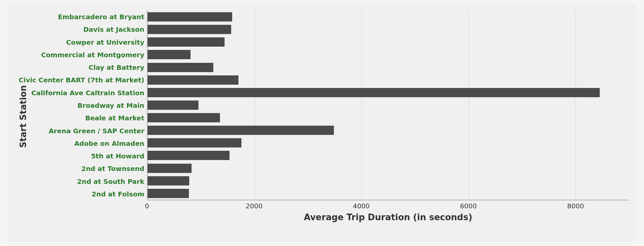 The height and width of the screenshot is (246, 644). What do you see at coordinates (105, 42) in the screenshot?
I see `y-label: Cowper at University` at bounding box center [105, 42].